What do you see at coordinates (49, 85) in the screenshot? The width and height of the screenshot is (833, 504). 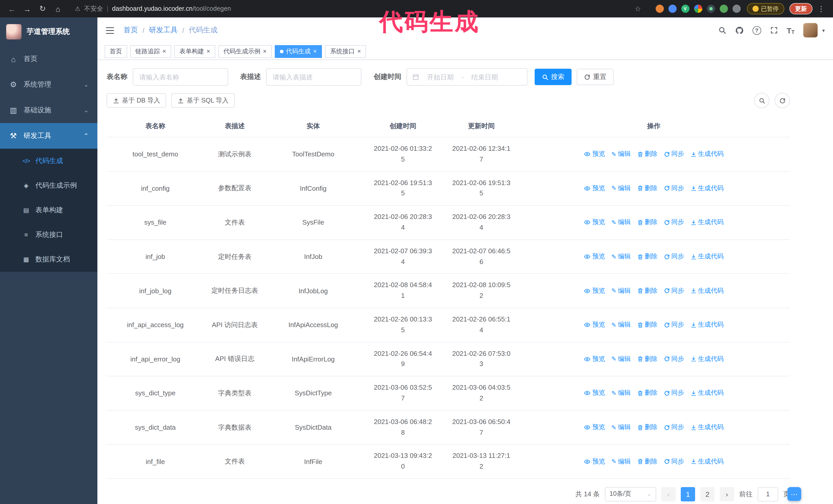 I see `sidebar-item-system: ⚙ 系统管理 ⌄` at bounding box center [49, 85].